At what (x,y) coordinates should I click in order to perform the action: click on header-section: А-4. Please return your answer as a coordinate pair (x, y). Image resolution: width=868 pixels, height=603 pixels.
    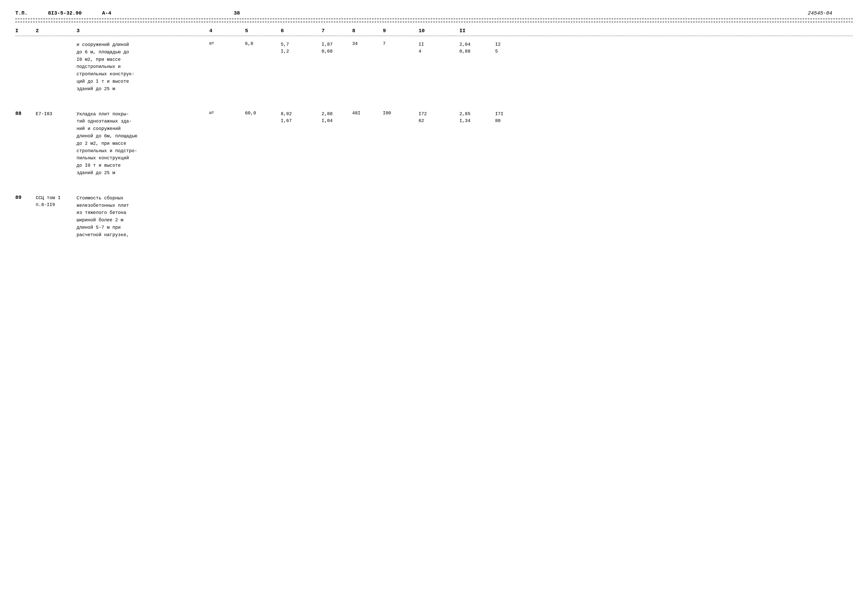
    Looking at the image, I should click on (107, 13).